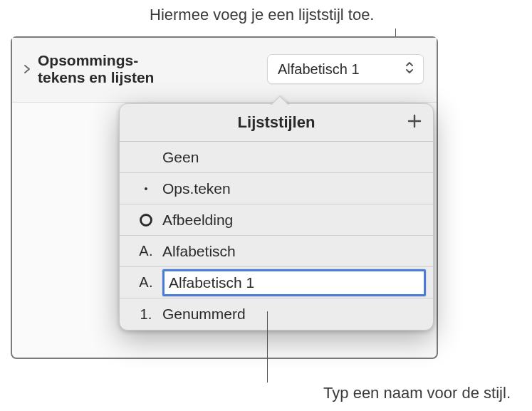 Image resolution: width=532 pixels, height=411 pixels. Describe the element at coordinates (410, 69) in the screenshot. I see `chevrons-updown-icon` at that location.